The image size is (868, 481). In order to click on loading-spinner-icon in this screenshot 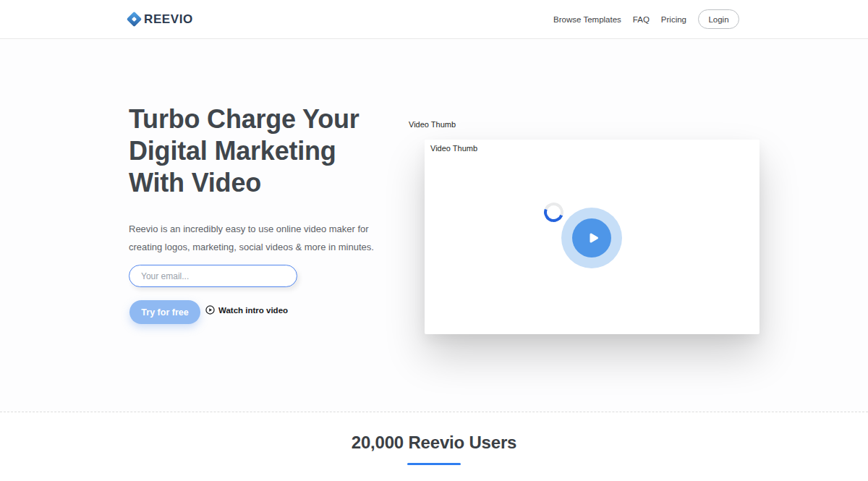, I will do `click(554, 213)`.